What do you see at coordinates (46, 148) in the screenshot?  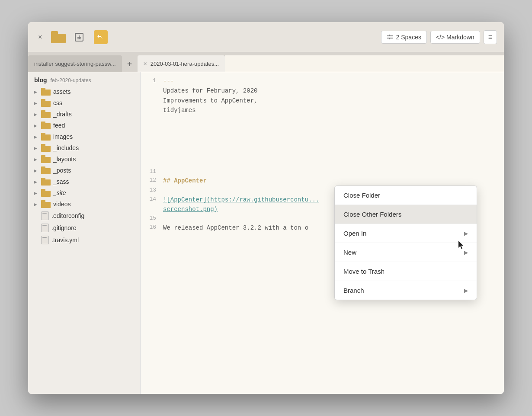 I see `folder-icon-includes` at bounding box center [46, 148].